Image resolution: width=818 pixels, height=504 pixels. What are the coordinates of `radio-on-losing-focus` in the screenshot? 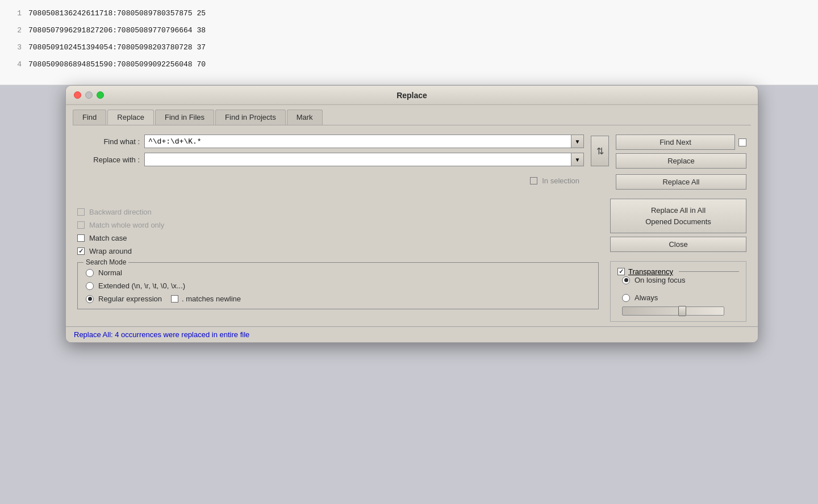 It's located at (626, 280).